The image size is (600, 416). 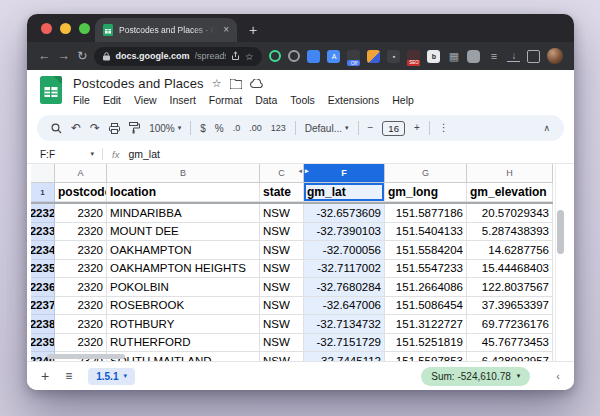 What do you see at coordinates (300, 170) in the screenshot?
I see `hidden-columns-left-icon: ◂` at bounding box center [300, 170].